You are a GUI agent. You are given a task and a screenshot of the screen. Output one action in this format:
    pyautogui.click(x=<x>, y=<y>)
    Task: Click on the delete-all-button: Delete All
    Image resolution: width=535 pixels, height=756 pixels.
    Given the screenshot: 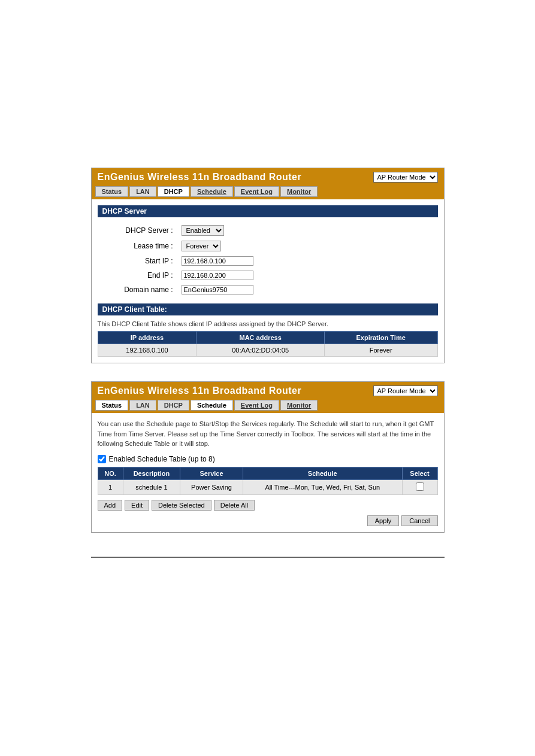 What is the action you would take?
    pyautogui.click(x=234, y=505)
    